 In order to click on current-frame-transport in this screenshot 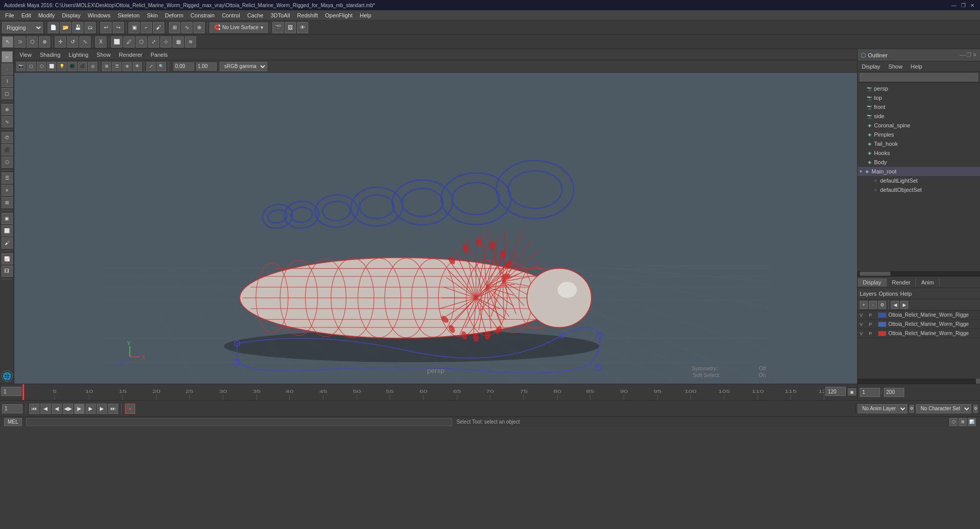, I will do `click(12, 409)`.